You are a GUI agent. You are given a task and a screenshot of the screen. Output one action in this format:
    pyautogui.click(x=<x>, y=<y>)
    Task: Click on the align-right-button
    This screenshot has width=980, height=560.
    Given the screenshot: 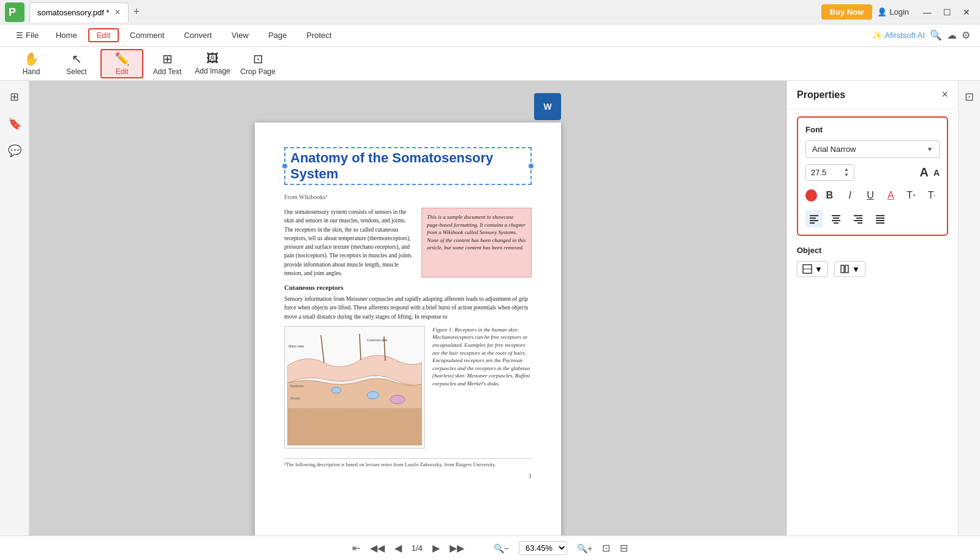 What is the action you would take?
    pyautogui.click(x=858, y=219)
    